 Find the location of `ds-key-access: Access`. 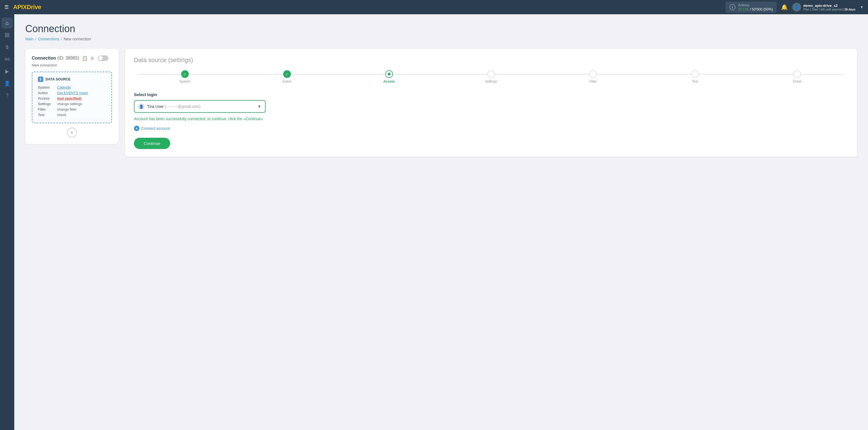

ds-key-access: Access is located at coordinates (47, 98).